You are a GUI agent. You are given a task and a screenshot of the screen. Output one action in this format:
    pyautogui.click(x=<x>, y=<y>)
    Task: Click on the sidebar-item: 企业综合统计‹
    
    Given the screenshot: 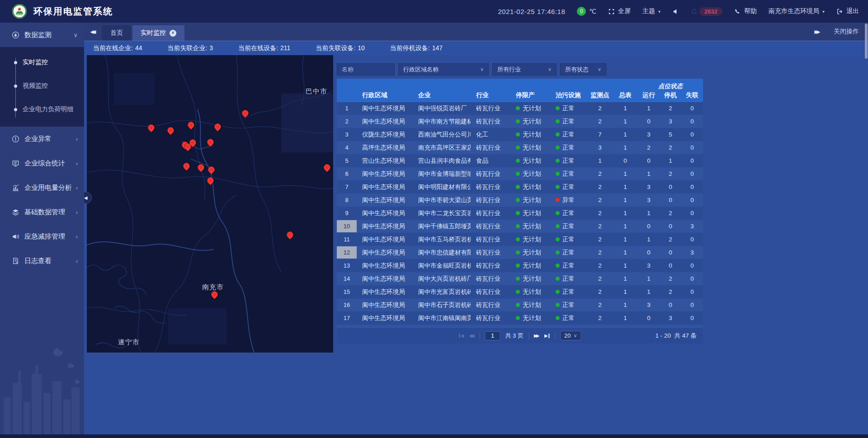 What is the action you would take?
    pyautogui.click(x=42, y=163)
    